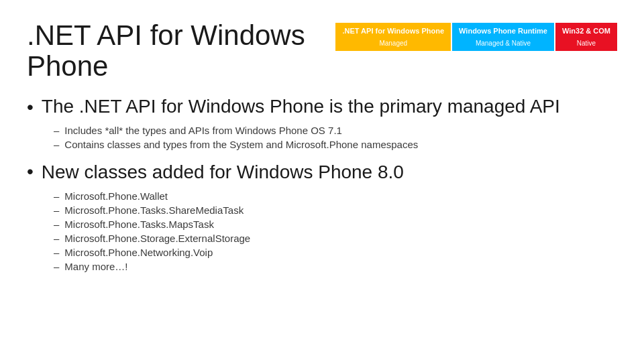  What do you see at coordinates (335, 252) in the screenshot?
I see `sub-bullet-2-4: Microsoft.Phone.Networking.Voip` at bounding box center [335, 252].